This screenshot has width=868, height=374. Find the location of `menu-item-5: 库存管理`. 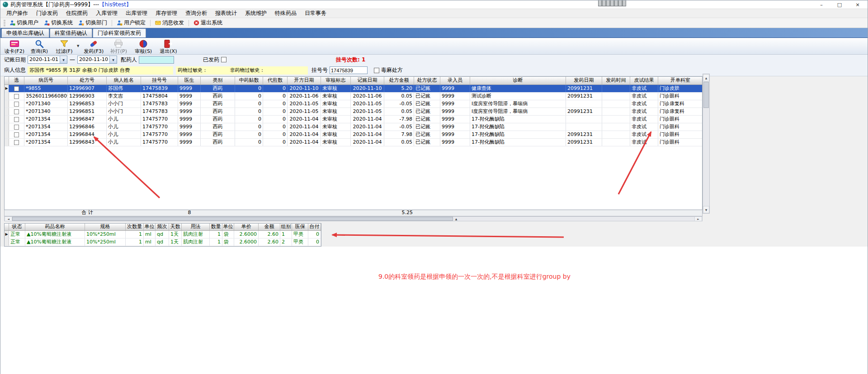

menu-item-5: 库存管理 is located at coordinates (166, 14).